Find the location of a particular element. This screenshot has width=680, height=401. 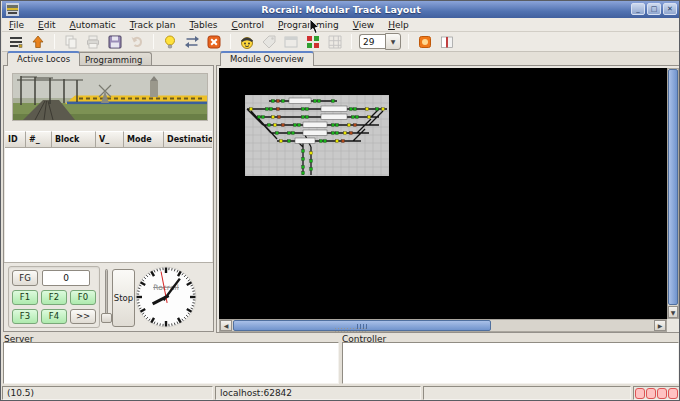

save-icon is located at coordinates (114, 42).